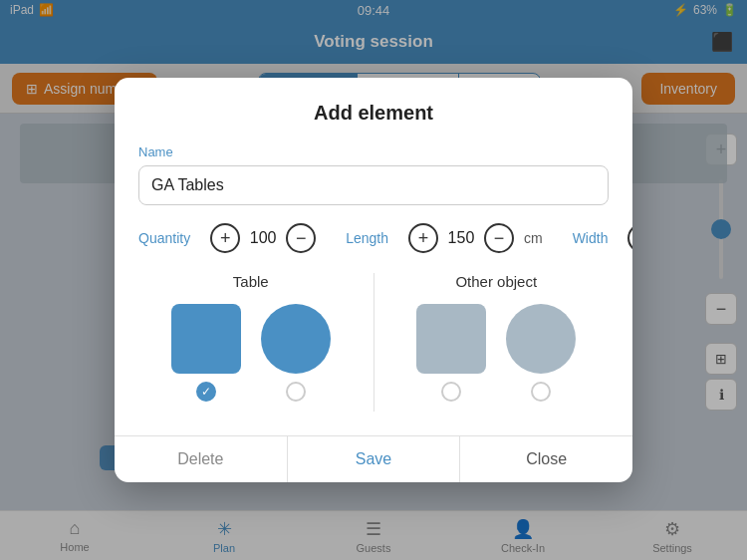 This screenshot has width=747, height=560. I want to click on width-increment: +, so click(629, 238).